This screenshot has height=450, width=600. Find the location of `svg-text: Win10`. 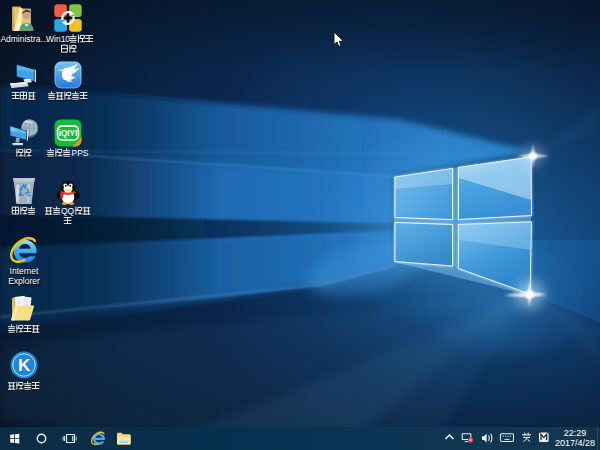

svg-text: Win10 is located at coordinates (58, 39).